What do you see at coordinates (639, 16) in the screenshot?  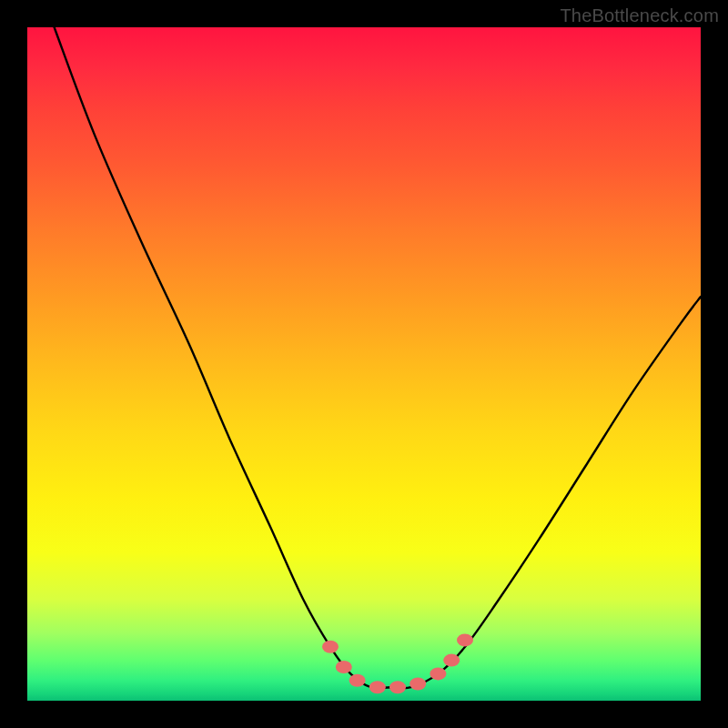 I see `credit-label: TheBottleneck.com` at bounding box center [639, 16].